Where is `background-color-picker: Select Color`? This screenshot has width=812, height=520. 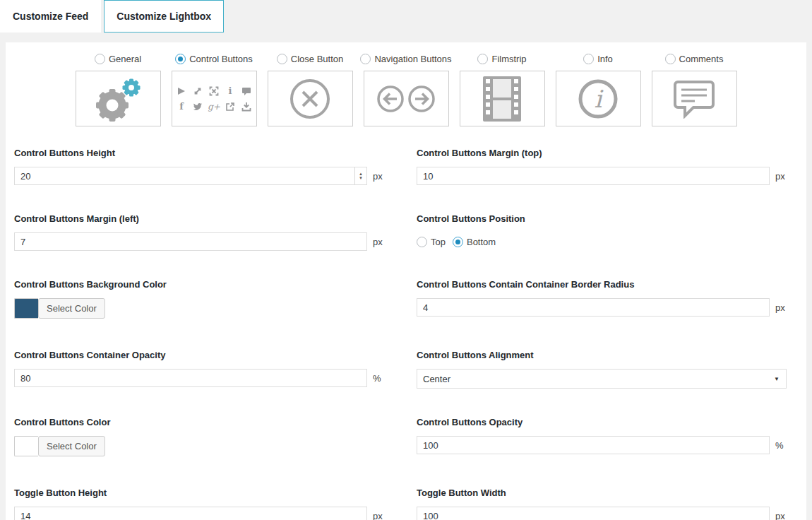
background-color-picker: Select Color is located at coordinates (59, 308).